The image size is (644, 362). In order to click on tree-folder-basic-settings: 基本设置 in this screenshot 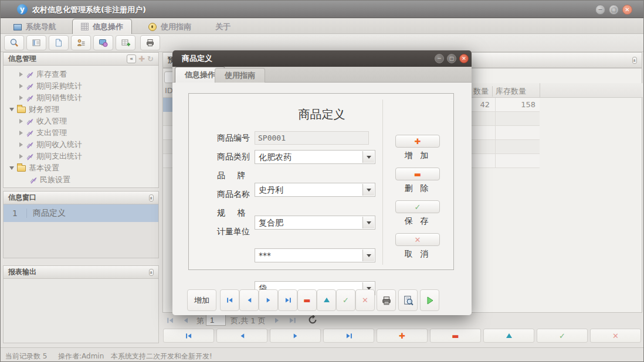, I will do `click(81, 168)`.